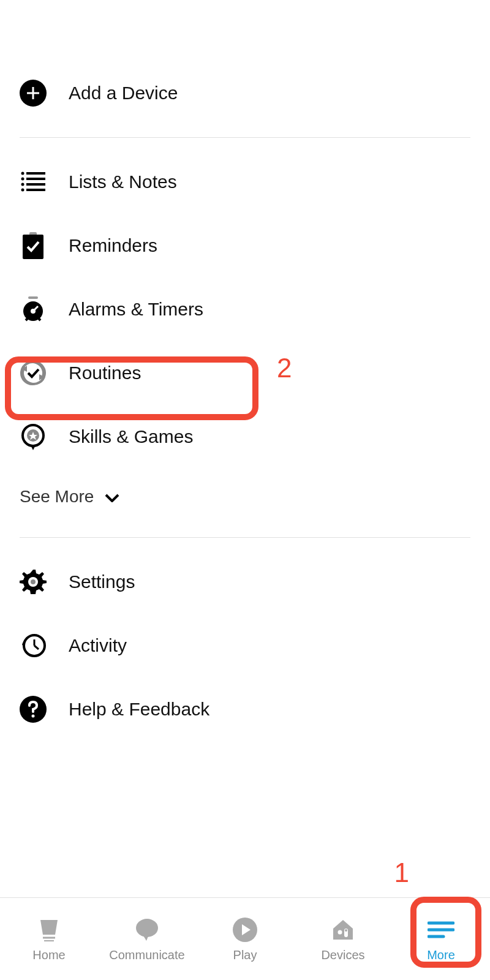  What do you see at coordinates (245, 437) in the screenshot?
I see `menu-item-skills-games: Skills & Games` at bounding box center [245, 437].